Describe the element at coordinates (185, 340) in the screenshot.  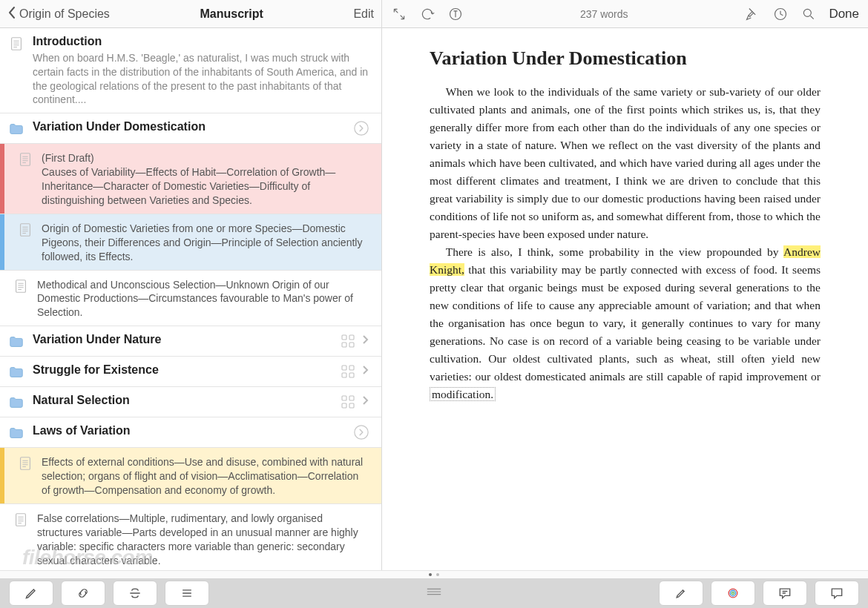
I see `row-title: Variation Under Nature` at that location.